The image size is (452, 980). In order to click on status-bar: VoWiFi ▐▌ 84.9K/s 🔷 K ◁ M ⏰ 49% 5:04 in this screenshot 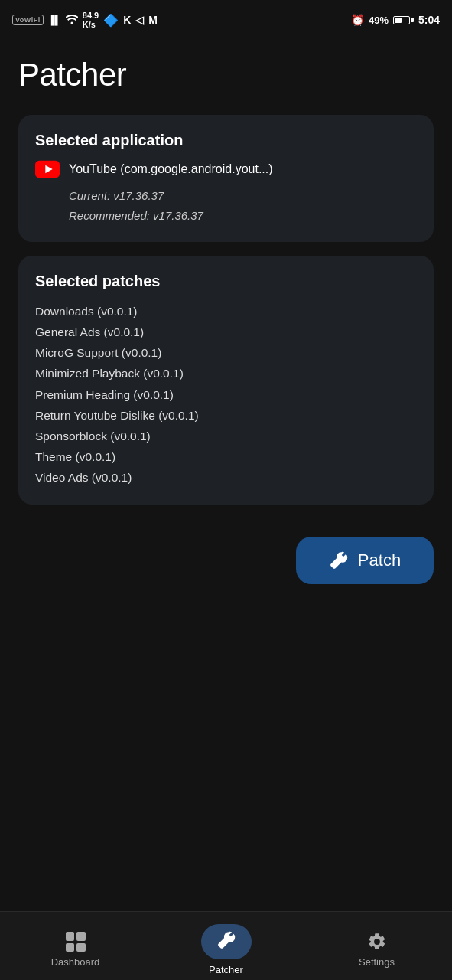, I will do `click(226, 17)`.